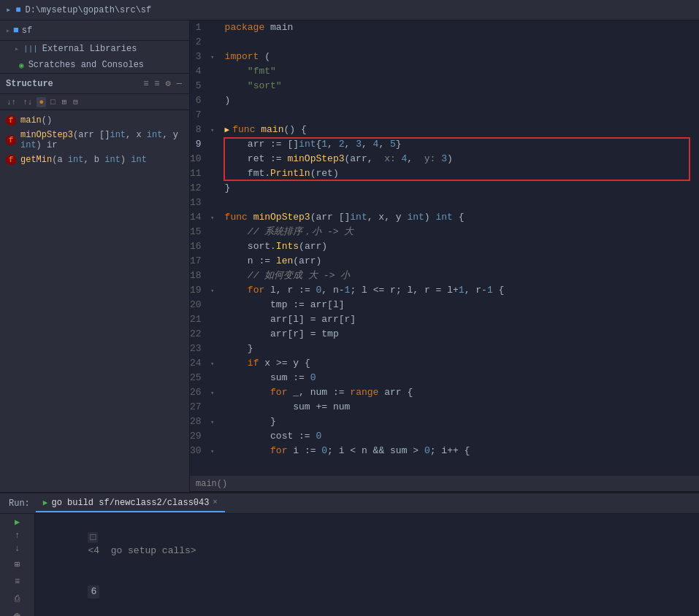 This screenshot has width=699, height=616. Describe the element at coordinates (459, 247) in the screenshot. I see `code-line-16: sort.Ints(arr)` at that location.